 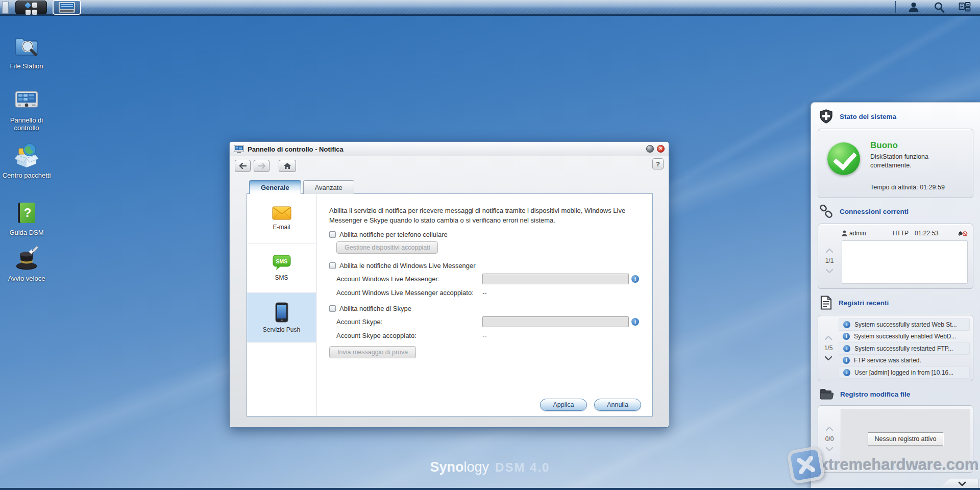 I want to click on pager-label: 0/0, so click(x=830, y=439).